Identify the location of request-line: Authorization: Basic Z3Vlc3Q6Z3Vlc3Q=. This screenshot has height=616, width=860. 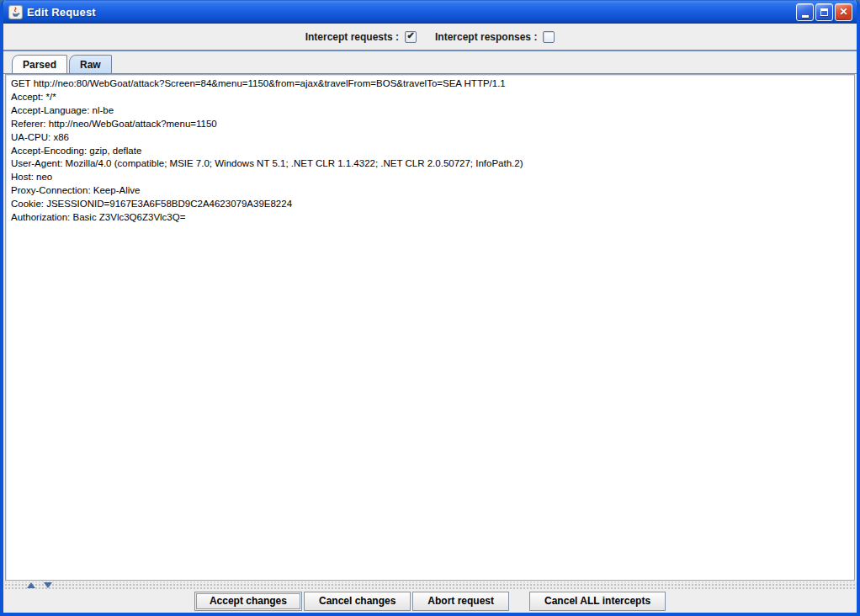
(430, 218).